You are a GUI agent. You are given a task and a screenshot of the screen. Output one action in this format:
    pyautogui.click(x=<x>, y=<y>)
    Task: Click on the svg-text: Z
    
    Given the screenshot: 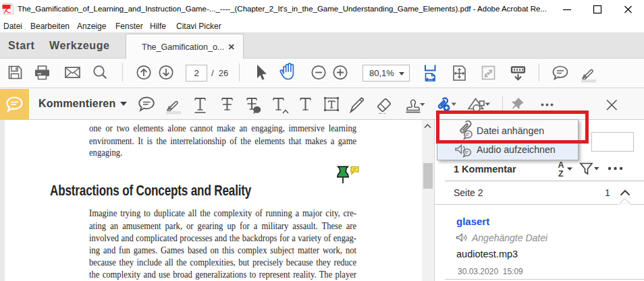 What is the action you would take?
    pyautogui.click(x=561, y=174)
    